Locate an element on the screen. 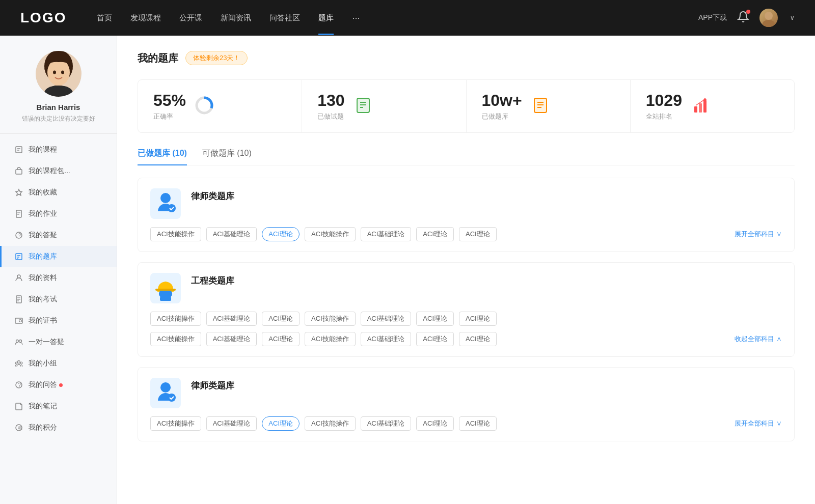 Image resolution: width=815 pixels, height=504 pixels. sidebar-item-qa: ? 我的答疑 is located at coordinates (58, 235).